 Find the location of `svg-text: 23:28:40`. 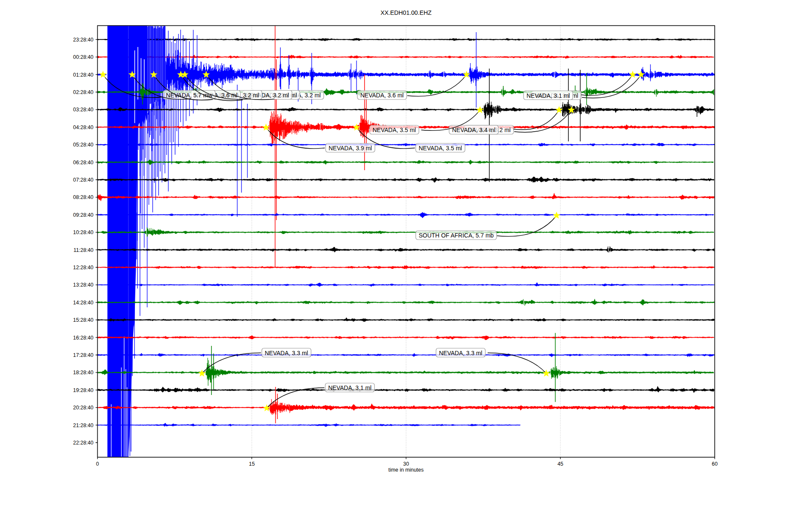

svg-text: 23:28:40 is located at coordinates (83, 40).